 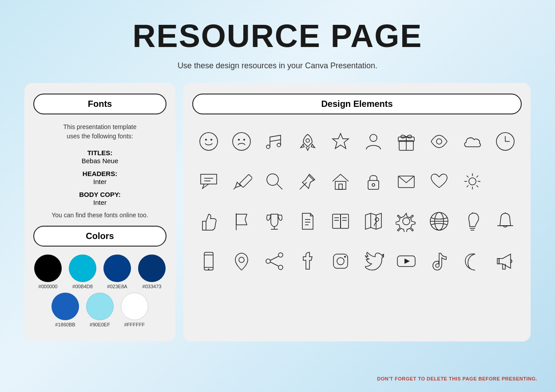 What do you see at coordinates (65, 306) in the screenshot?
I see `color-swatch-blue` at bounding box center [65, 306].